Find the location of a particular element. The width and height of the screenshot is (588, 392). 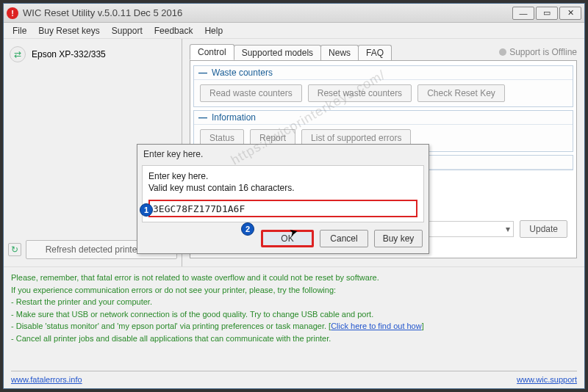

titlebar: ! WIC Reset Utility v.5.0.11 Dec 5 2016 … is located at coordinates (294, 13).